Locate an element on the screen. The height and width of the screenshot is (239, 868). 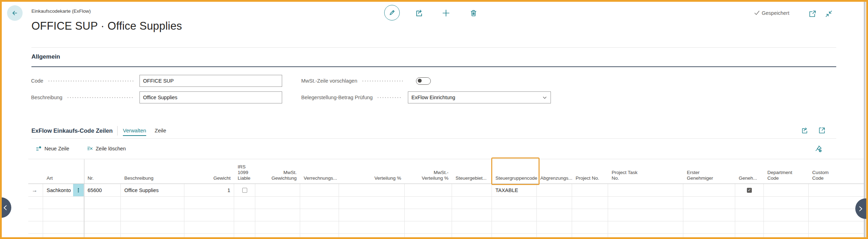
delete-line-button: Zeile löschen is located at coordinates (106, 148).